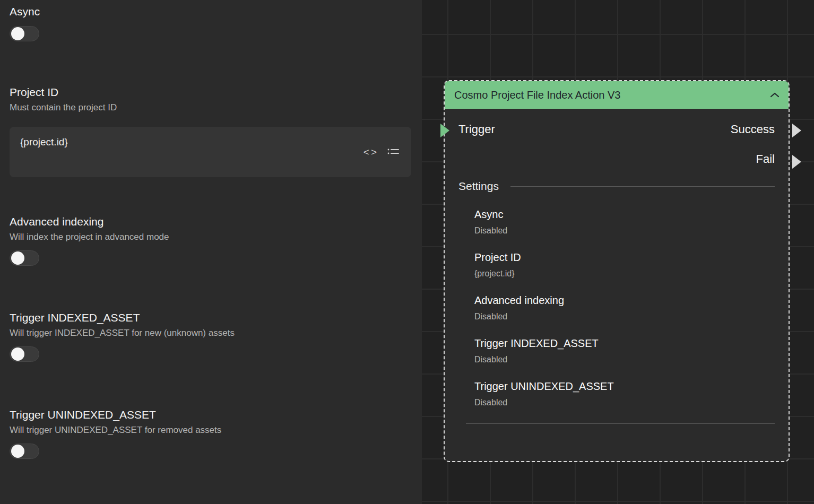 This screenshot has width=814, height=504. I want to click on field-trigger-indexed-asset: Trigger INDEXED_ASSET Will trigger INDEX…, so click(210, 336).